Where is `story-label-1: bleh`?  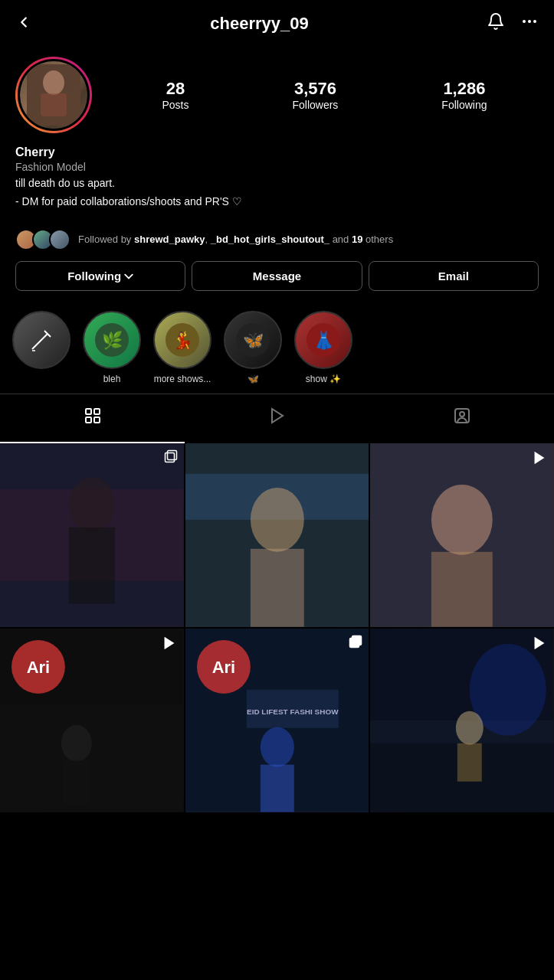 story-label-1: bleh is located at coordinates (112, 379).